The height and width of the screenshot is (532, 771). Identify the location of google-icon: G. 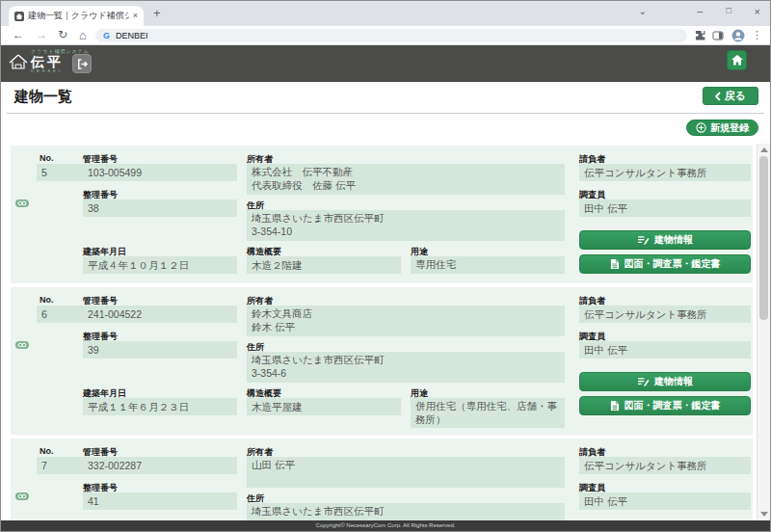
(106, 37).